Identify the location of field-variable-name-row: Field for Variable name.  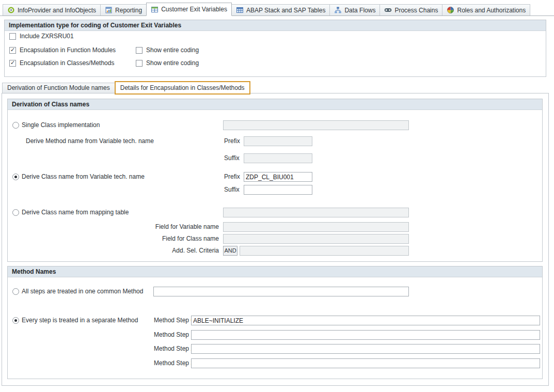
(275, 227).